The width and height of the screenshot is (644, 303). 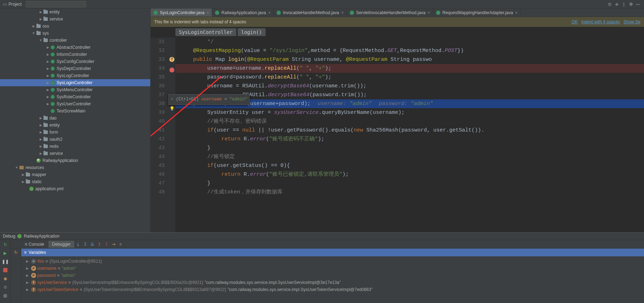 What do you see at coordinates (75, 97) in the screenshot?
I see `tree-item-sysrolecontroller: SysRoleController` at bounding box center [75, 97].